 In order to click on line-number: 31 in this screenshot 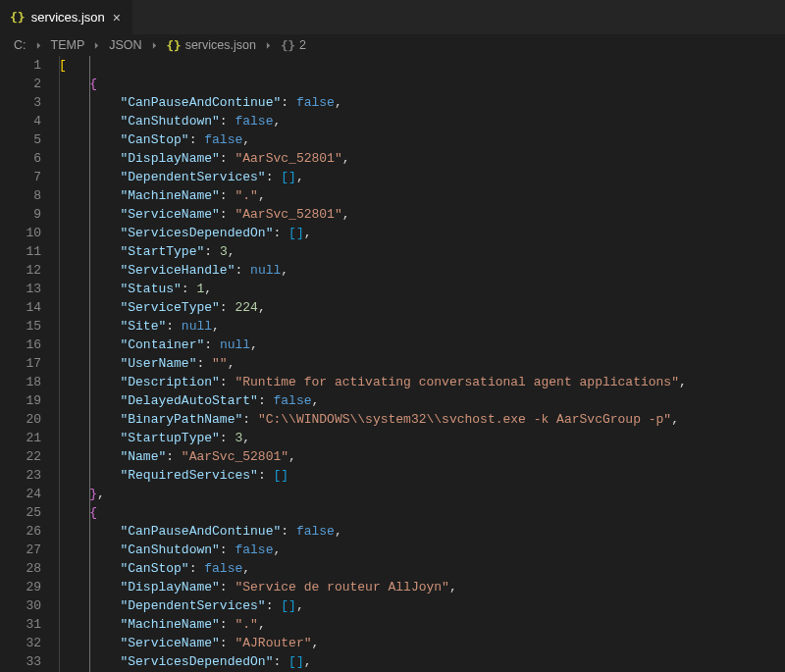, I will do `click(21, 624)`.